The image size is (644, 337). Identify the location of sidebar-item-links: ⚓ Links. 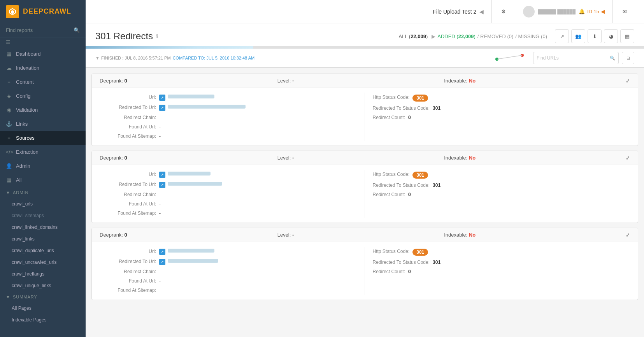
(43, 124).